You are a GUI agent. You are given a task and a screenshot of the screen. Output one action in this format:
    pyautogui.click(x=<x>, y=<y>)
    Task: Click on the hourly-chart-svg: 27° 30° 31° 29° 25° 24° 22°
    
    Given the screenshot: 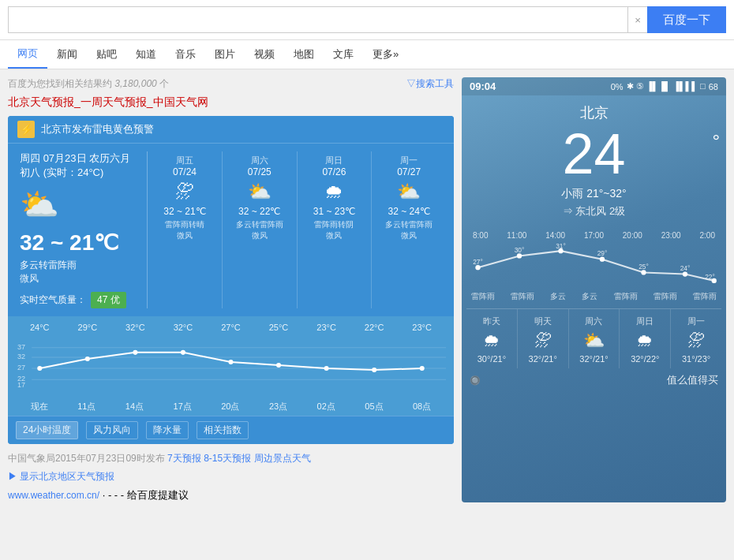 What is the action you would take?
    pyautogui.click(x=594, y=265)
    